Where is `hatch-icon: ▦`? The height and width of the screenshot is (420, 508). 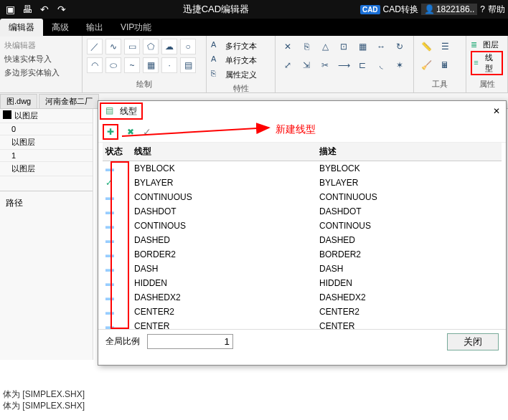 hatch-icon: ▦ is located at coordinates (151, 65).